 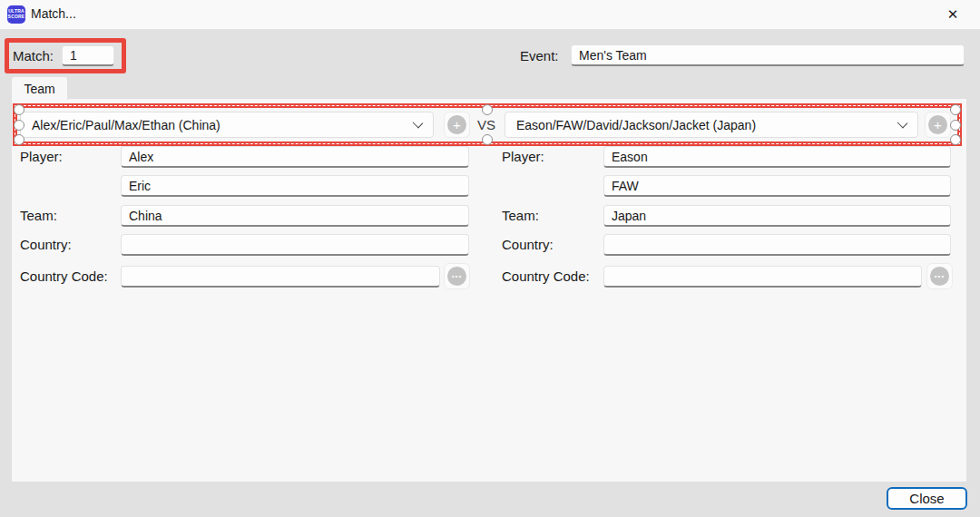 I want to click on team-b-player-label: Player:, so click(x=523, y=156).